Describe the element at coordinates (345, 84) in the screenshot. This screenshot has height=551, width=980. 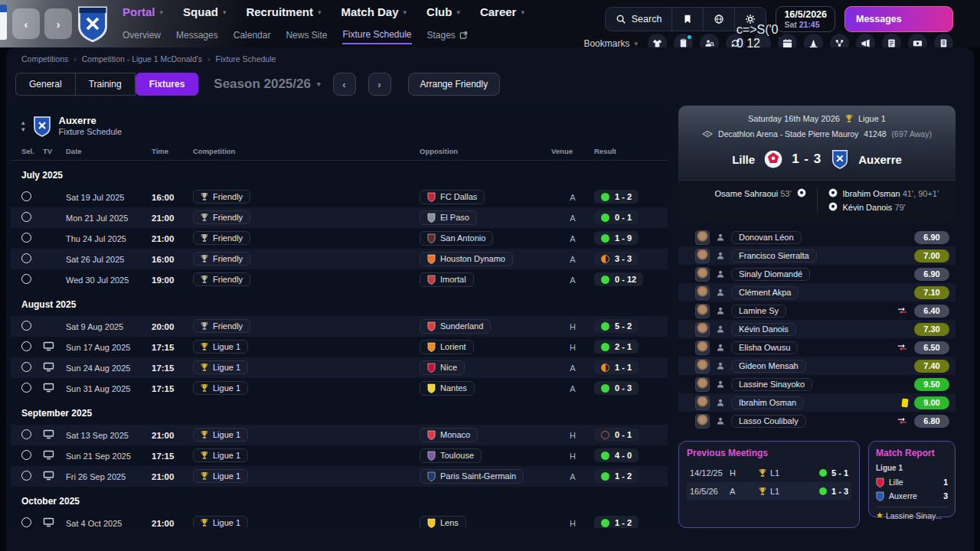
I see `prev-season-button: ‹` at that location.